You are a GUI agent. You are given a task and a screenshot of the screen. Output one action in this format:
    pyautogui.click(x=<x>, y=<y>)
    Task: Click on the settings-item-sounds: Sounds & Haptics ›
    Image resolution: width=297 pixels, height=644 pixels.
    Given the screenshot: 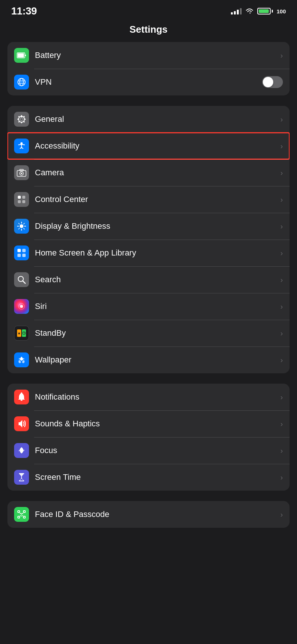 What is the action you would take?
    pyautogui.click(x=148, y=424)
    